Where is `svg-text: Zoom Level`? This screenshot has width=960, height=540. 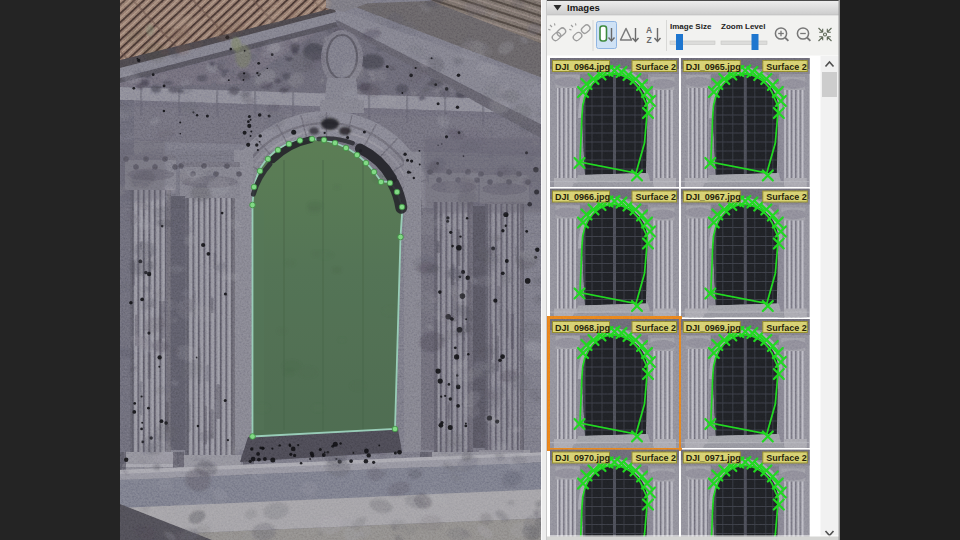 svg-text: Zoom Level is located at coordinates (743, 26).